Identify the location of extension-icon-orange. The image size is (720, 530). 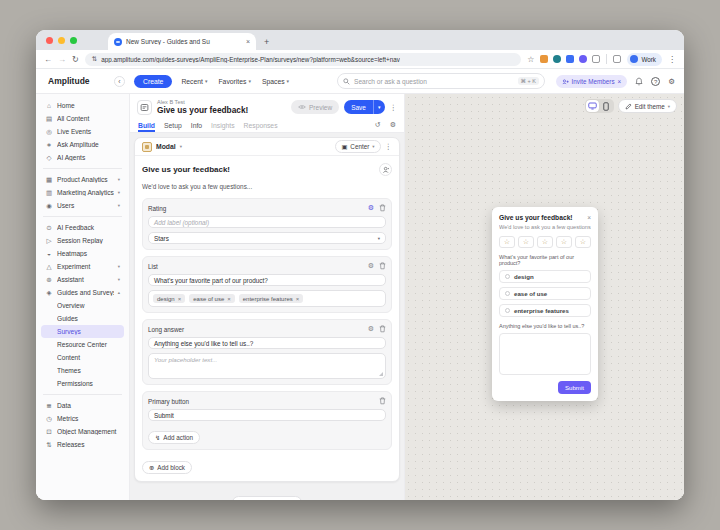
(544, 59).